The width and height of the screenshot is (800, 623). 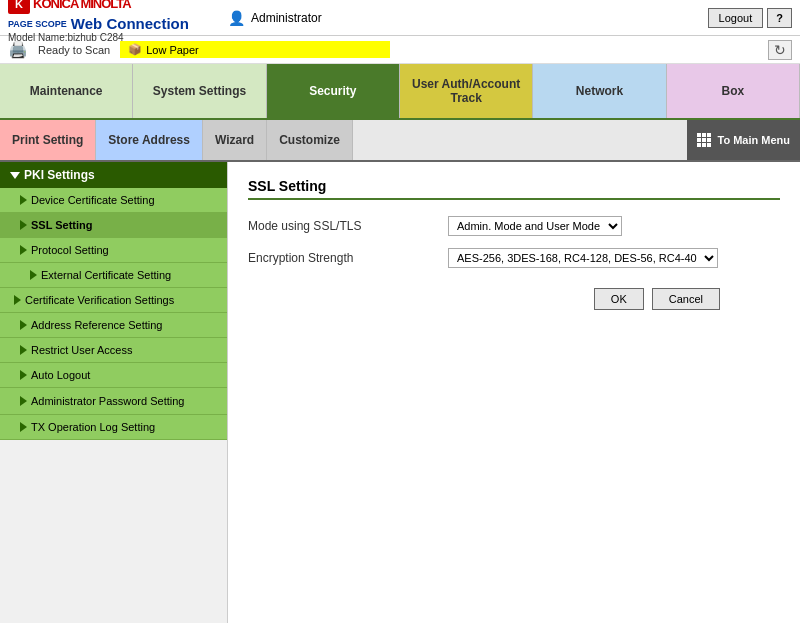 I want to click on admin-label: Administrator, so click(x=286, y=18).